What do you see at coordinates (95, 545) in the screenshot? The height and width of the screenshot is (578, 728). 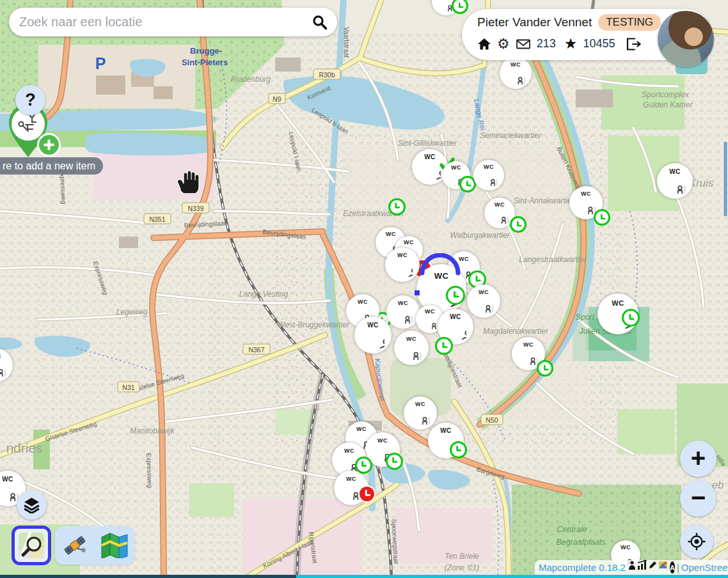 I see `basemap-selector` at bounding box center [95, 545].